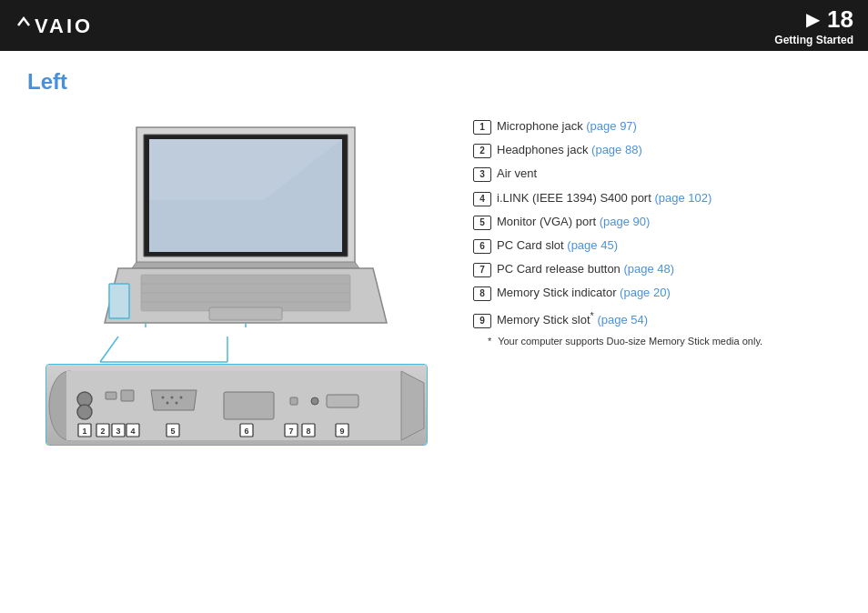 The height and width of the screenshot is (613, 868). Describe the element at coordinates (645, 293) in the screenshot. I see `item-link-8: (page 20)` at that location.